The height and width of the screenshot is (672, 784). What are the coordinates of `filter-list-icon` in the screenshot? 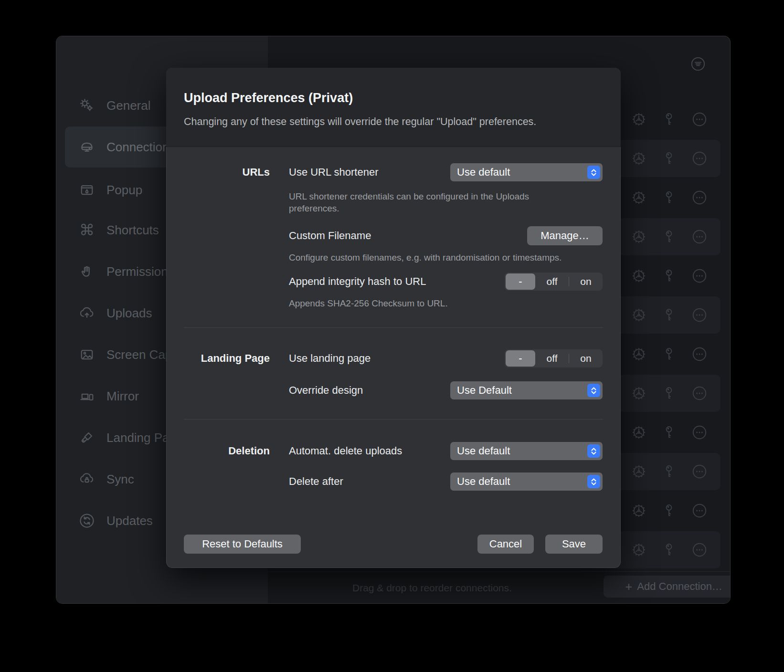 It's located at (698, 64).